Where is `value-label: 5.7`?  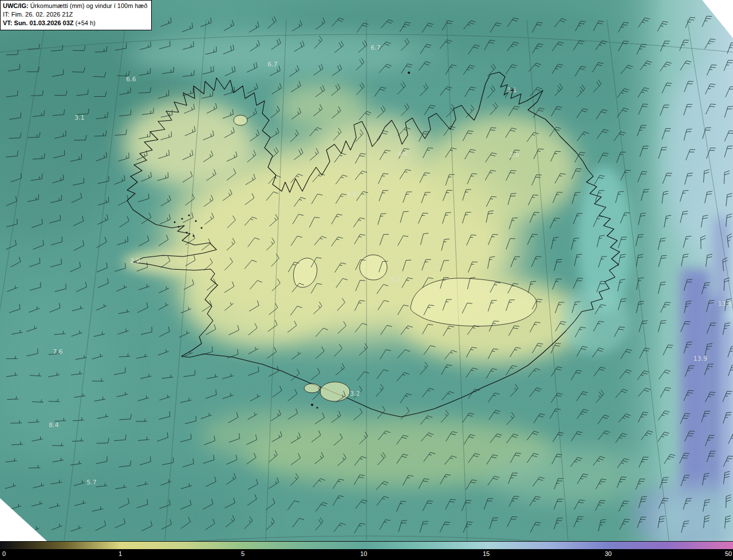 value-label: 5.7 is located at coordinates (92, 482).